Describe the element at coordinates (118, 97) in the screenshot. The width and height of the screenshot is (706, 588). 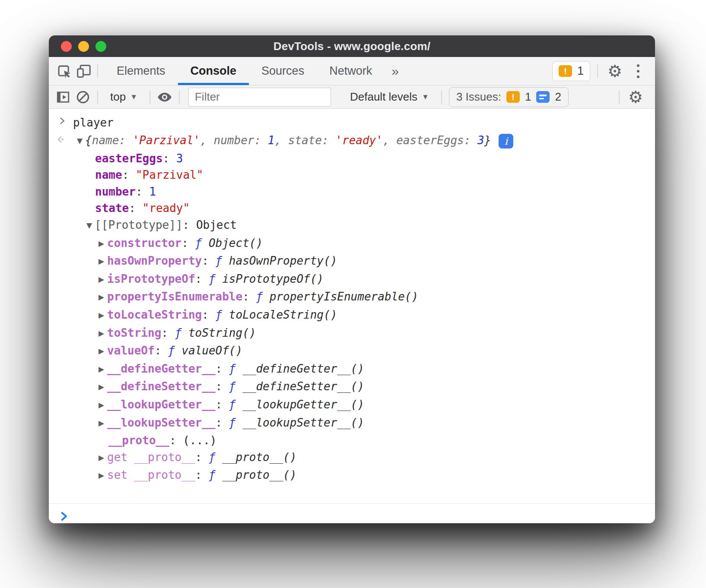
I see `frame-context-label: top` at that location.